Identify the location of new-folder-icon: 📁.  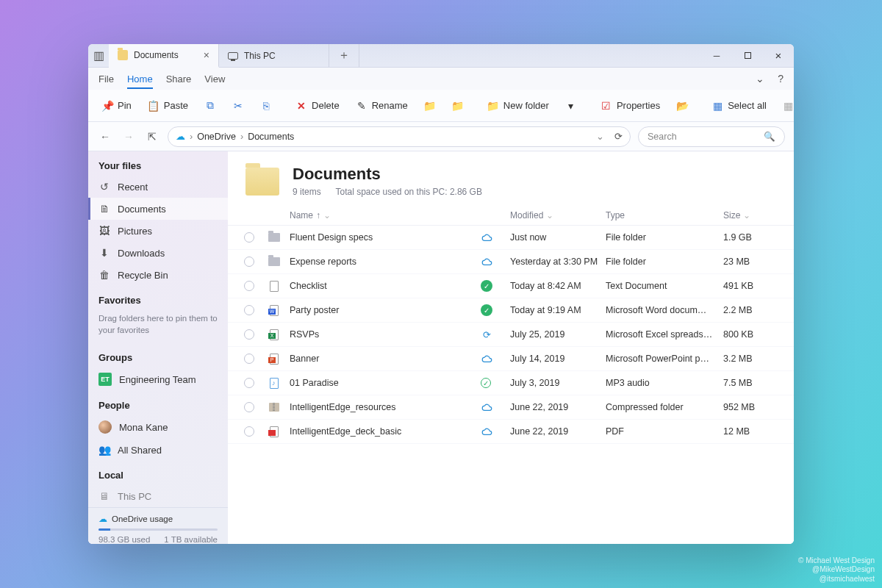
(493, 106).